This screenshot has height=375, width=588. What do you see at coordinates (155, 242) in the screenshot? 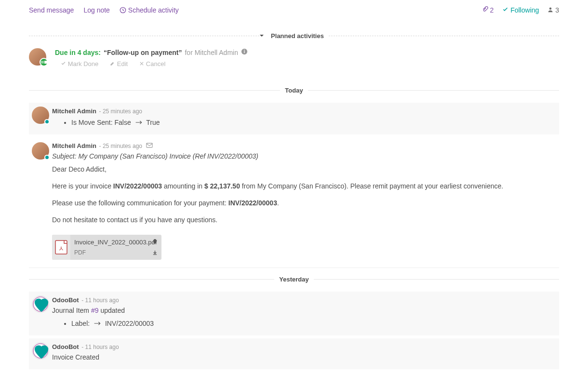
I see `delete-attachment-button` at bounding box center [155, 242].